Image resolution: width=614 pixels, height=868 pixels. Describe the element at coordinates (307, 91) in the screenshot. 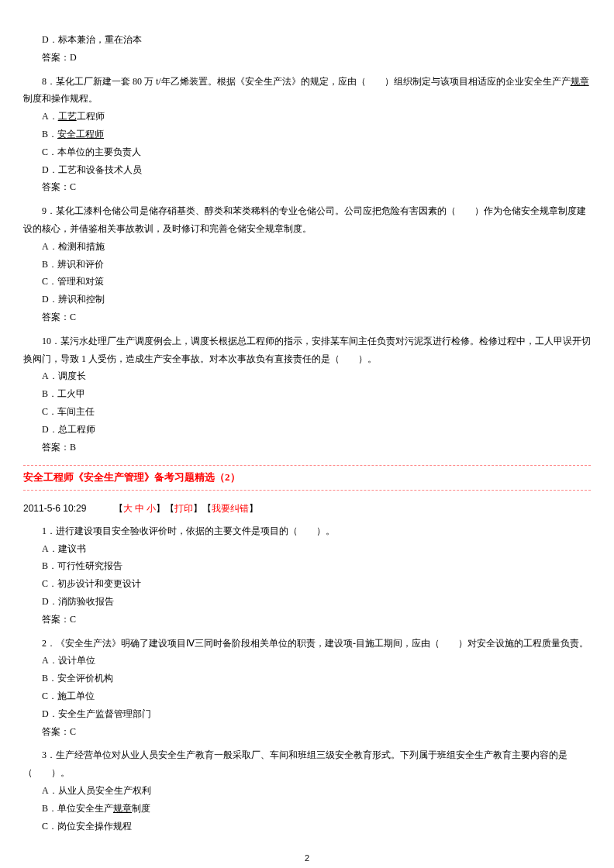

I see `q8-text: 8．某化工厂新建一套 80 万 t/年乙烯装置。根据《安全生产法》的规定，应由（…` at that location.